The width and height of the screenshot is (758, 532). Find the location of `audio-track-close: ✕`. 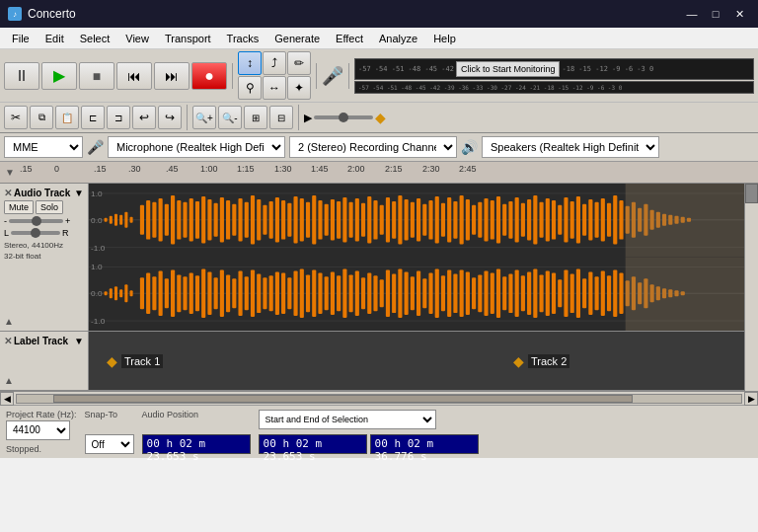

audio-track-close: ✕ is located at coordinates (8, 193).